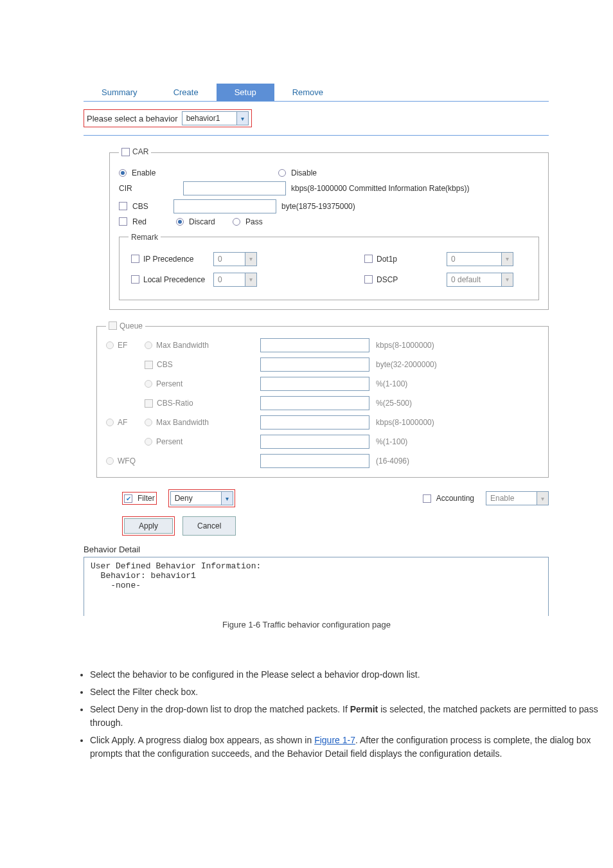  What do you see at coordinates (329, 229) in the screenshot?
I see `car-group: CAR Enable Disable CIR kbps(8-1000000 Co…` at bounding box center [329, 229].